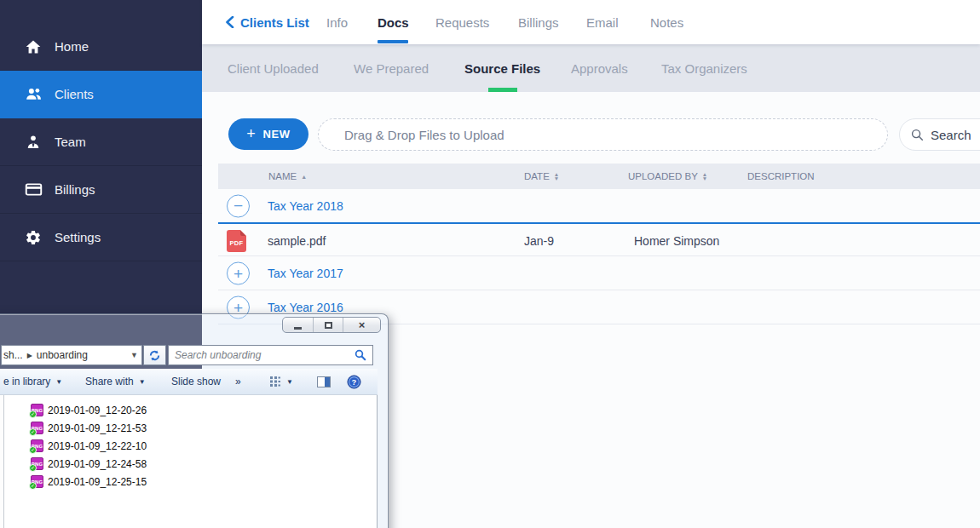  I want to click on drag-drop-upload-zone: Drag & Drop Files to Upload, so click(603, 135).